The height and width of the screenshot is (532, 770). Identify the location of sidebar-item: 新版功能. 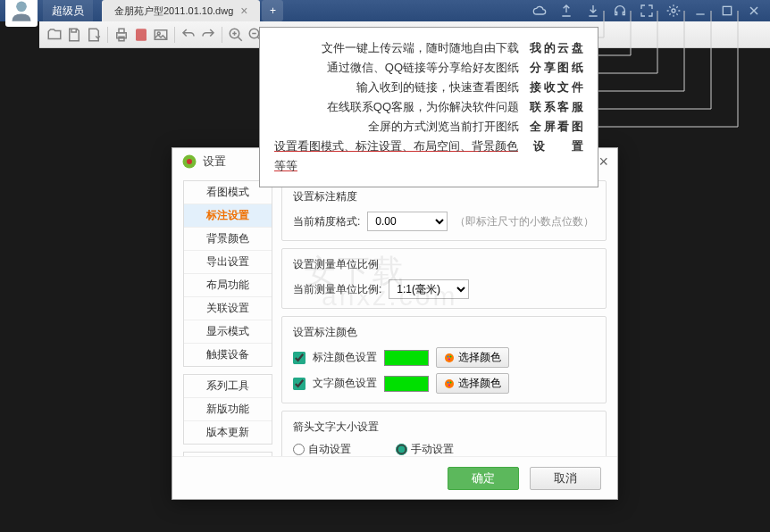
(228, 410).